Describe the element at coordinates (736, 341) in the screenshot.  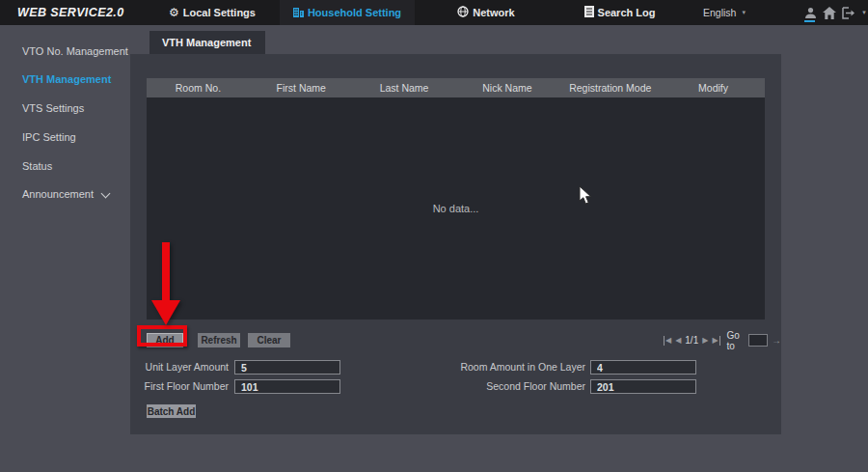
I see `goto-label: Go to` at that location.